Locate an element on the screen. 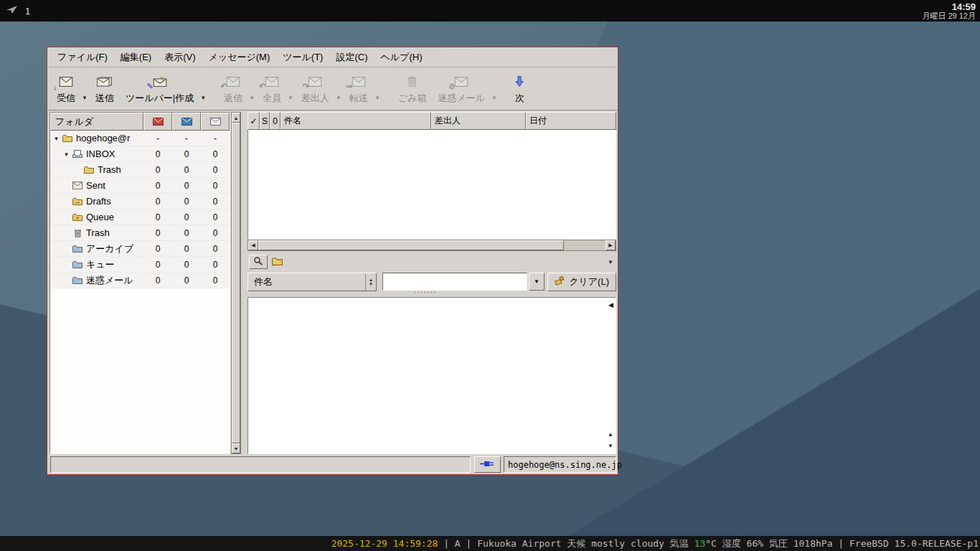 This screenshot has height=551, width=980. search-history-dropdown: ▼ is located at coordinates (537, 281).